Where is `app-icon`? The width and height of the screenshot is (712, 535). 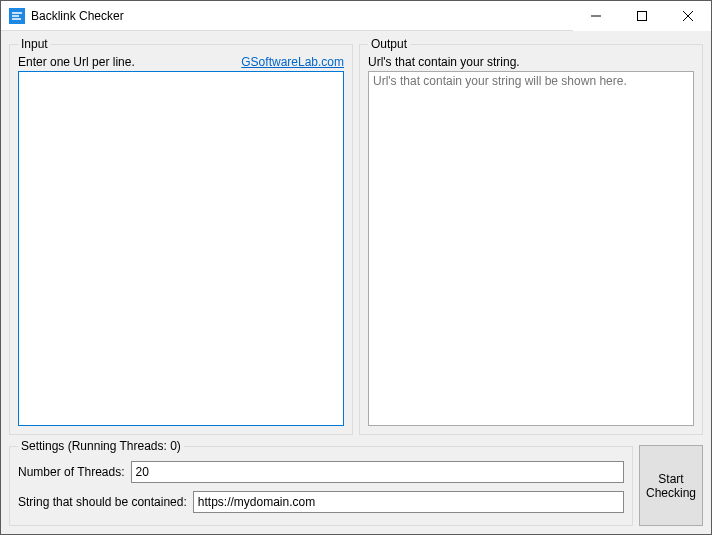
app-icon is located at coordinates (17, 16).